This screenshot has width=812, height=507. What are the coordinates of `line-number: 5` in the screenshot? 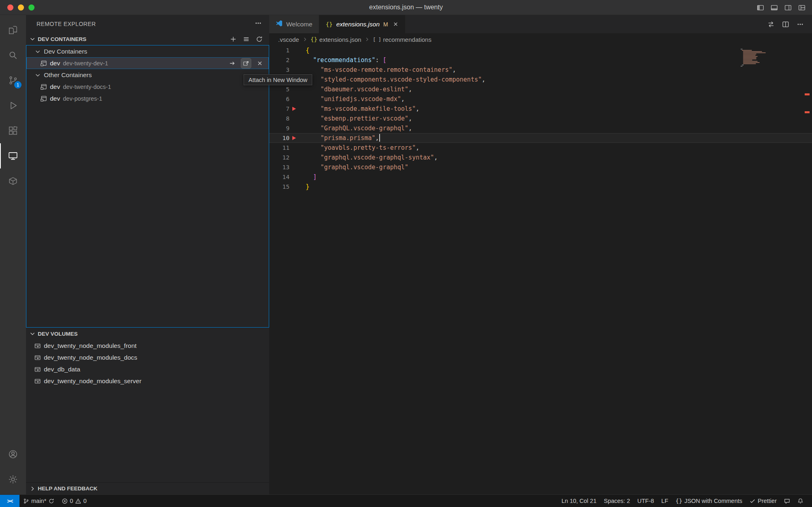 It's located at (287, 89).